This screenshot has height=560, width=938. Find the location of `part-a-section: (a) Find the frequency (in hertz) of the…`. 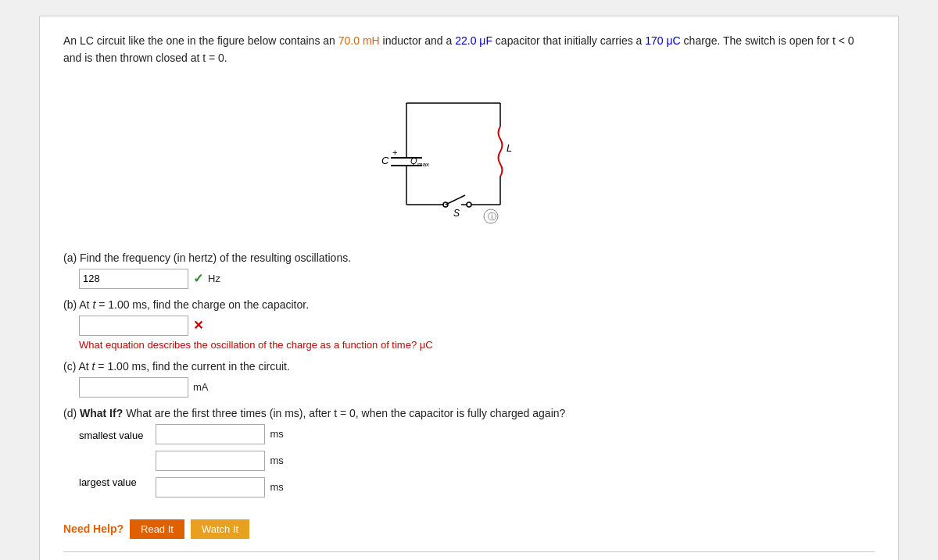

part-a-section: (a) Find the frequency (in hertz) of the… is located at coordinates (469, 270).